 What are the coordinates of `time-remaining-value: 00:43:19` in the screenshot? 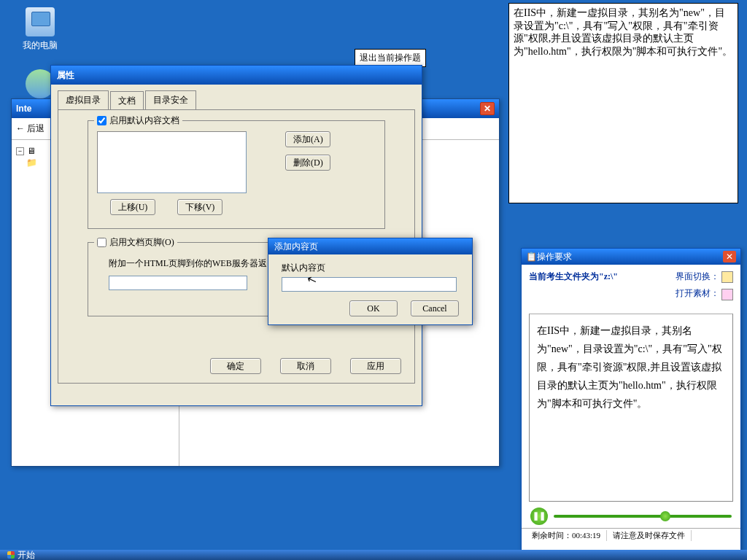 It's located at (587, 535).